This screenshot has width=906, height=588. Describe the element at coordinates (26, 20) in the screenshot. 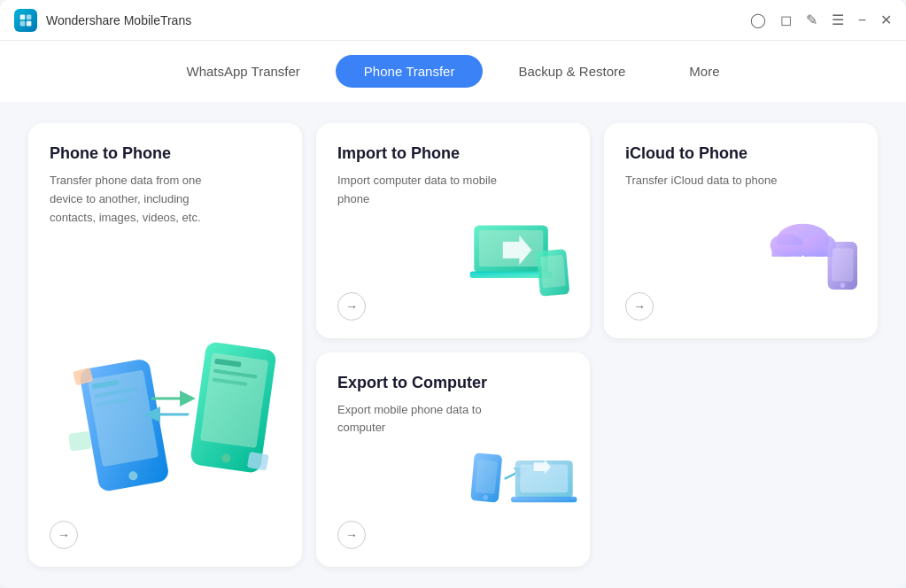

I see `app-logo` at that location.